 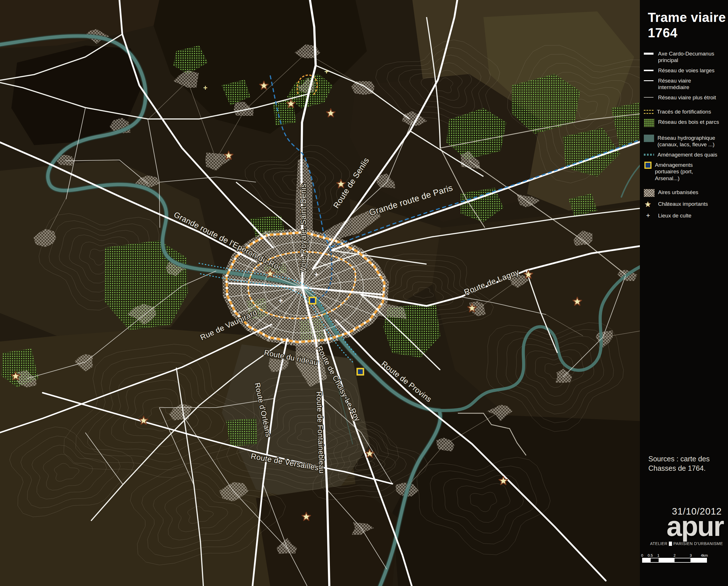 I want to click on apur-logo: apur, so click(x=695, y=526).